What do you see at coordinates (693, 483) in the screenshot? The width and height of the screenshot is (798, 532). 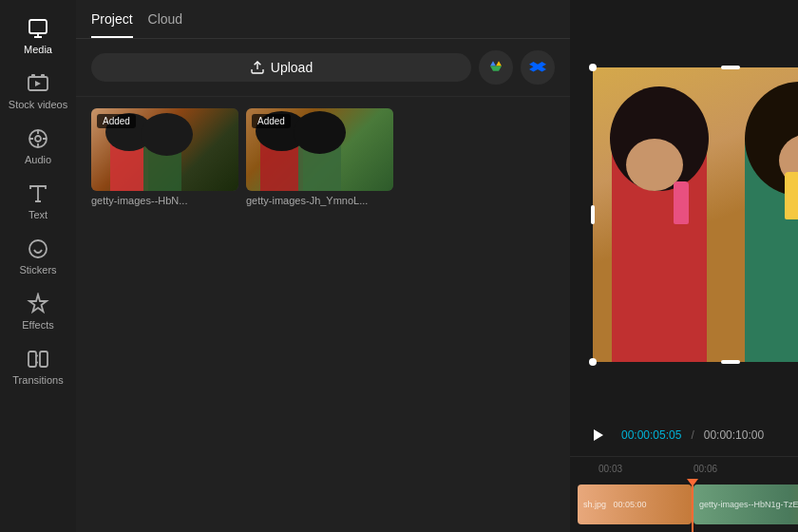 I see `playhead-triangle` at bounding box center [693, 483].